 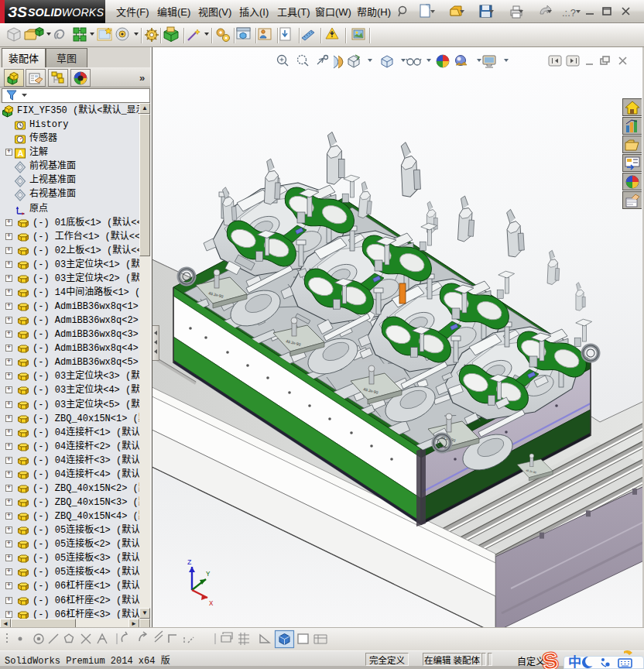 What do you see at coordinates (21, 153) in the screenshot?
I see `svg-text: A` at bounding box center [21, 153].